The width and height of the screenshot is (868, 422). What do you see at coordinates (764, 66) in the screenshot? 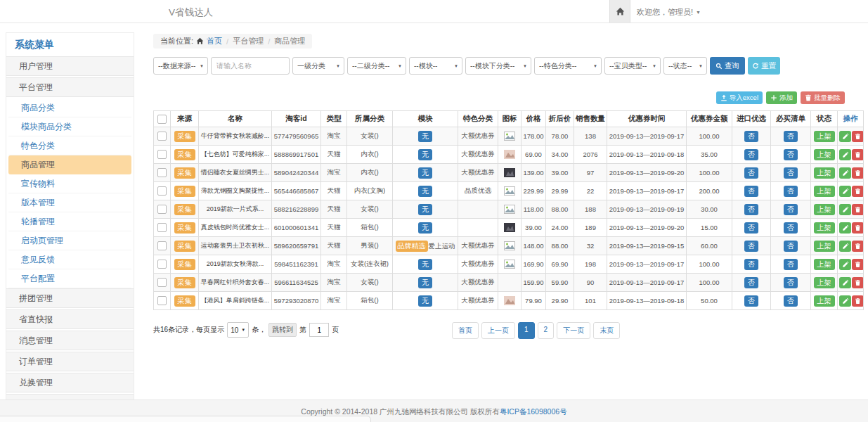
I see `reset-button: 重置` at bounding box center [764, 66].